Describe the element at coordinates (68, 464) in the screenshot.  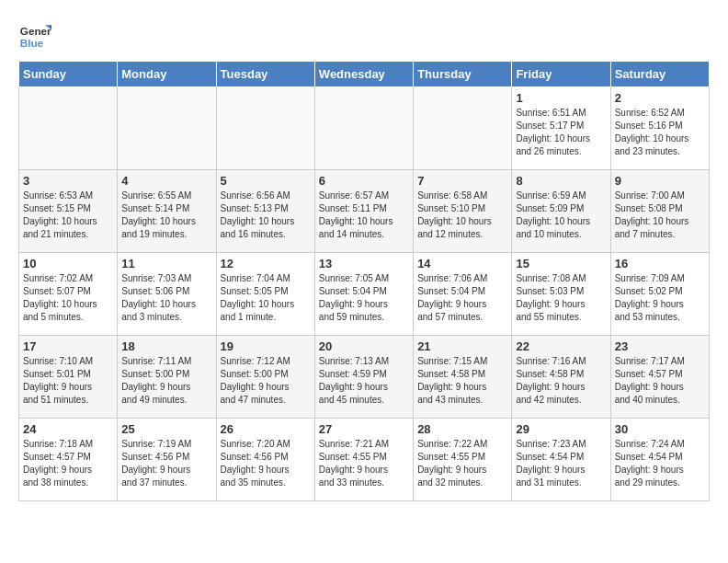
I see `day-info: Sunrise: 7:18 AM Sunset: 4:57 PM Dayligh…` at that location.